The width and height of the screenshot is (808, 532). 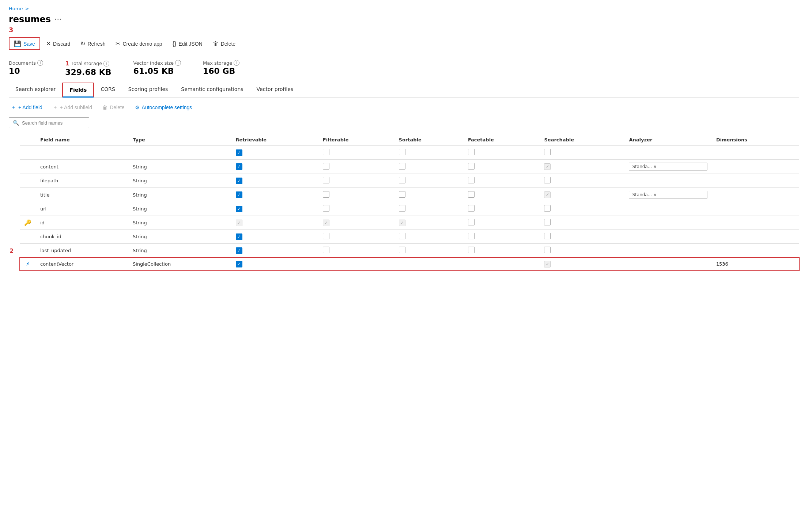 What do you see at coordinates (275, 90) in the screenshot?
I see `tab-vector-profiles: Vector profiles` at bounding box center [275, 90].